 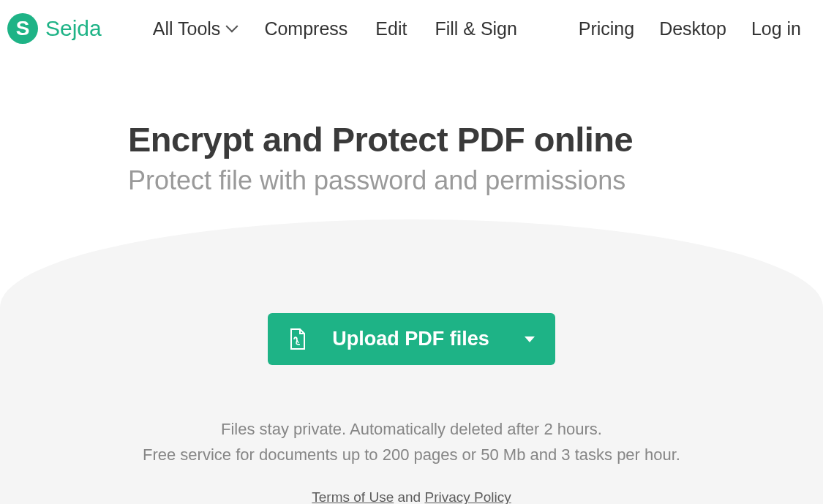 What do you see at coordinates (467, 497) in the screenshot?
I see `privacy-link: Privacy Policy` at bounding box center [467, 497].